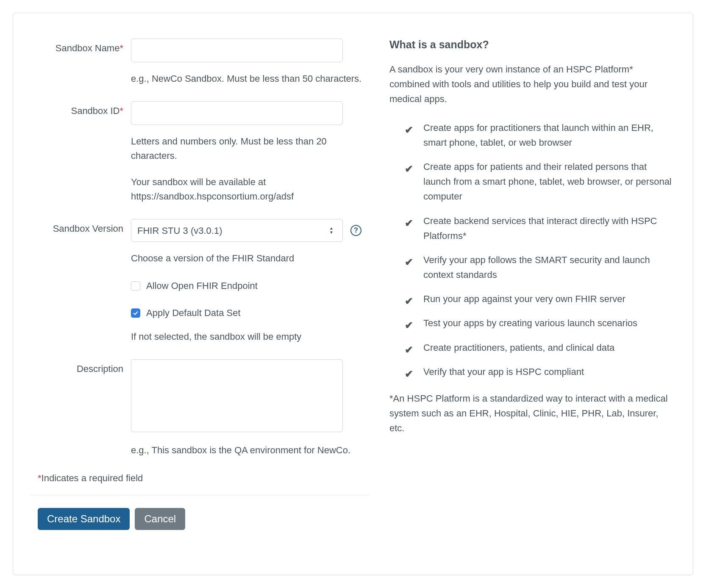  Describe the element at coordinates (193, 313) in the screenshot. I see `apply-default-dataset-label: Apply Default Data Set` at that location.